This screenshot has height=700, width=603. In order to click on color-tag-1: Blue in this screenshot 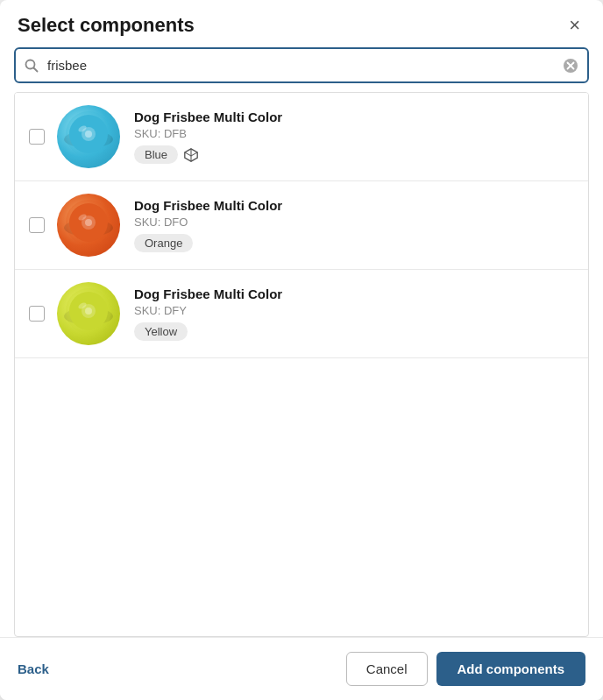, I will do `click(156, 154)`.